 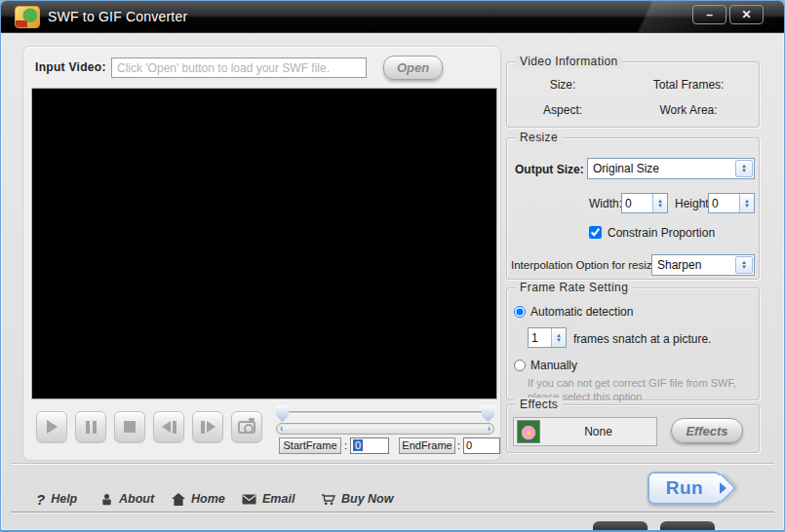 I want to click on video-information-group: Video Information Size: Total Frames: As…, so click(x=633, y=95).